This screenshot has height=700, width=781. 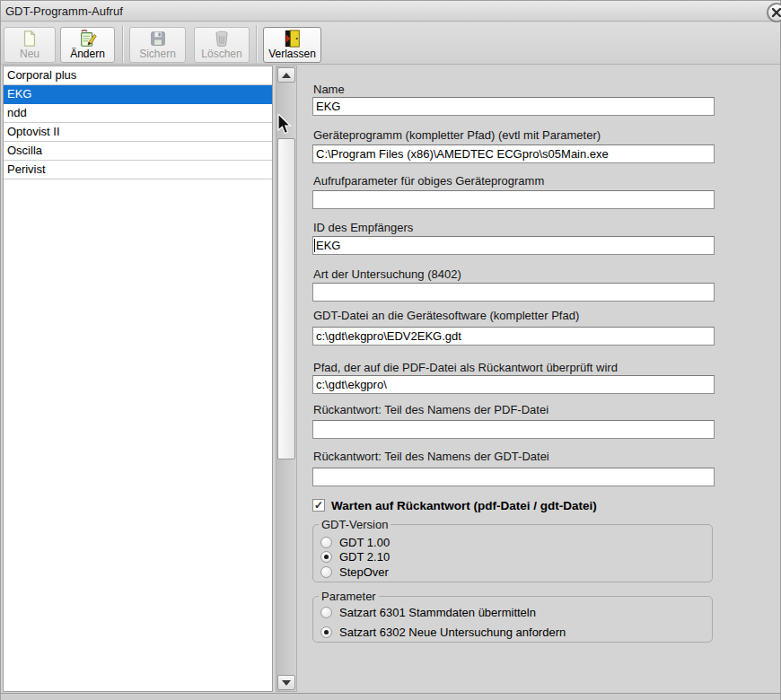 What do you see at coordinates (390, 11) in the screenshot?
I see `title-bar: GDT-Programm-Aufruf` at bounding box center [390, 11].